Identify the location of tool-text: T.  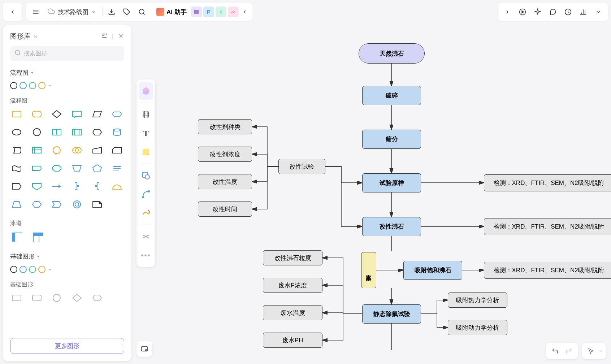
(146, 133).